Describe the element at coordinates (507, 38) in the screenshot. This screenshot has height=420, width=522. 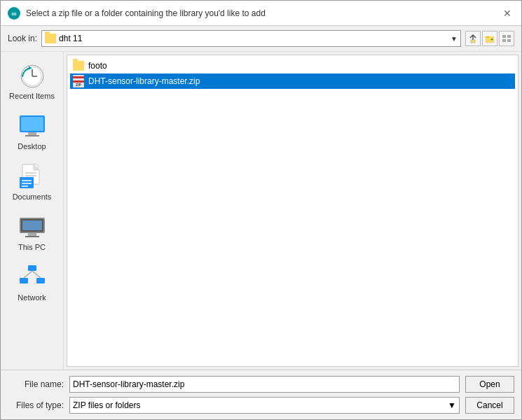
I see `view-options-button: ▼` at that location.